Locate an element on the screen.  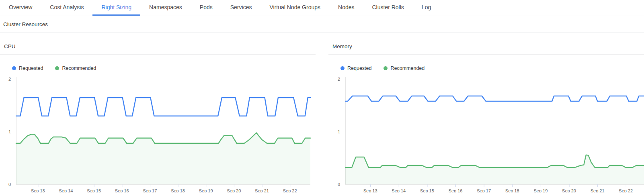
tab-right-sizing: Right Sizing is located at coordinates (117, 8).